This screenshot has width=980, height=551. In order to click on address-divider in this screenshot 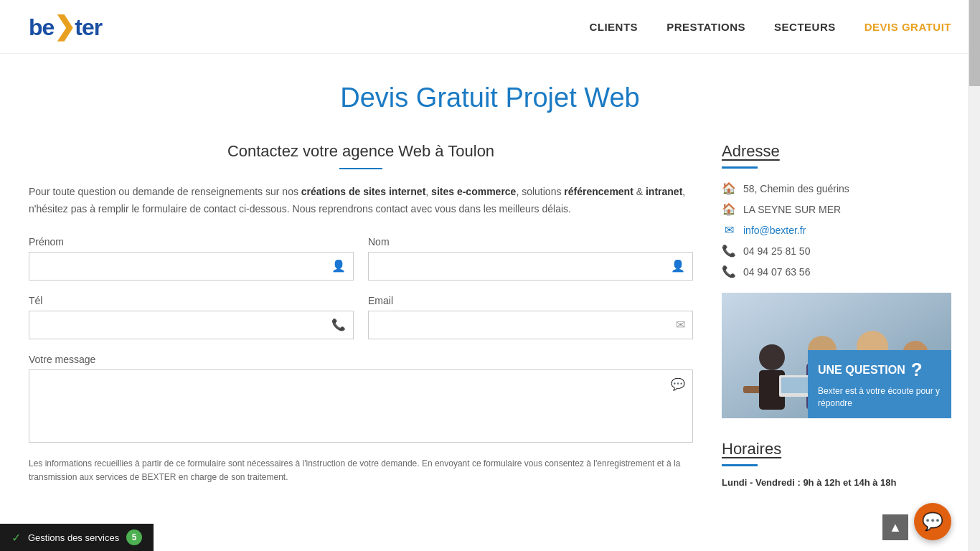, I will do `click(740, 168)`.